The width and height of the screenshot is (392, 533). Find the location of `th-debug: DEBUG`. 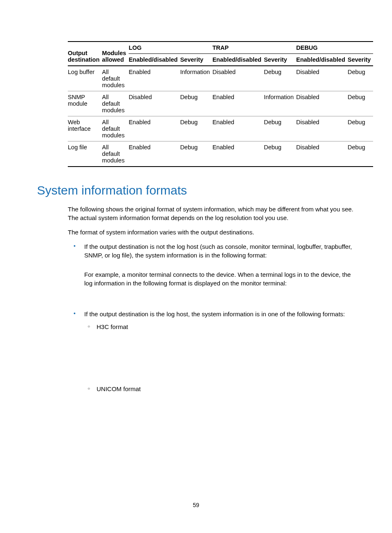

th-debug: DEBUG is located at coordinates (335, 48).